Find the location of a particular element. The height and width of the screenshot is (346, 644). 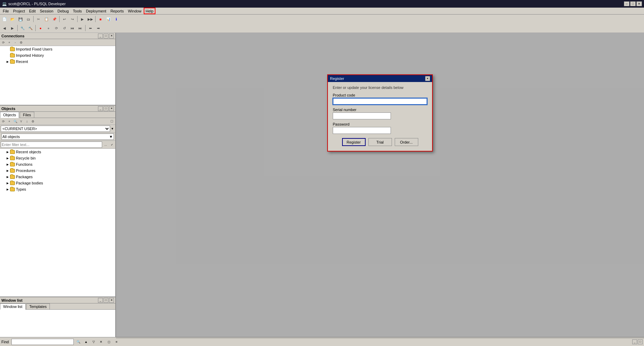

filter-btn: … is located at coordinates (106, 145).